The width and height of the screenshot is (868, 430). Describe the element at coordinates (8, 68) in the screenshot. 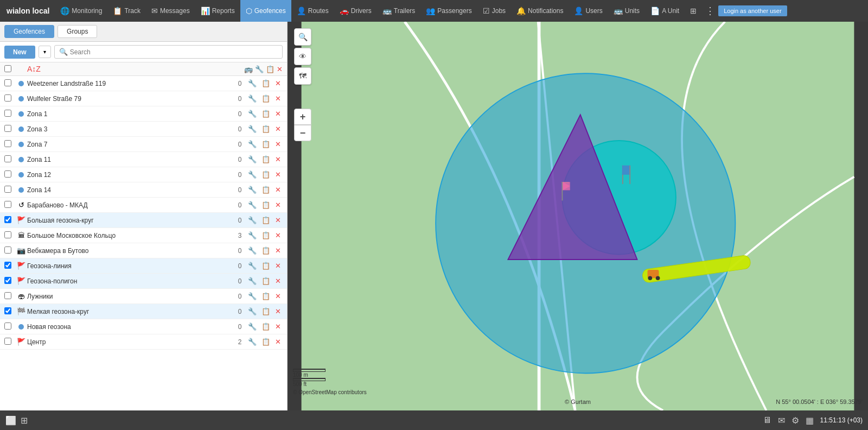

I see `select-all-checkbox` at that location.